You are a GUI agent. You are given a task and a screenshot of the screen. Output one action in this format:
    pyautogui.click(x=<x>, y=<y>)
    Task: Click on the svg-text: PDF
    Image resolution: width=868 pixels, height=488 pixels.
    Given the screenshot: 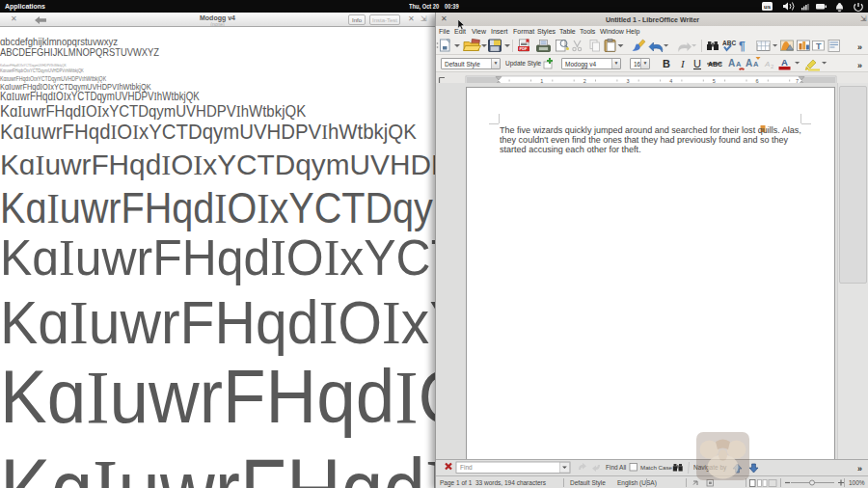 What is the action you would take?
    pyautogui.click(x=525, y=48)
    